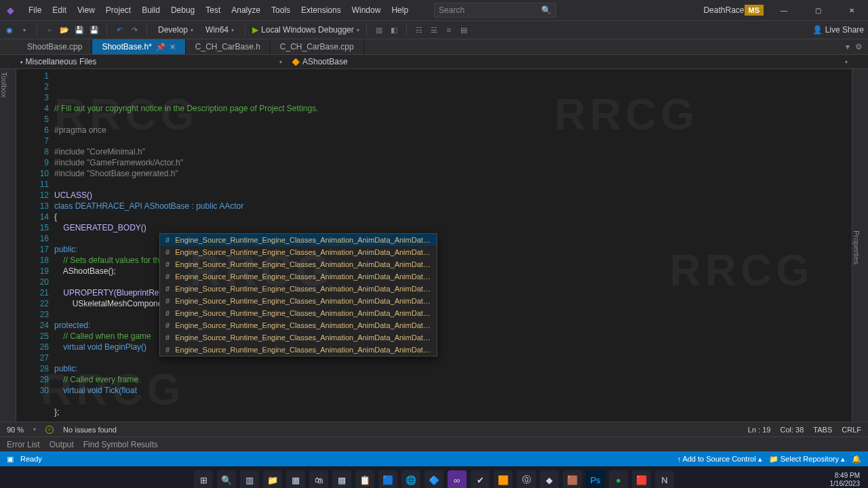 This screenshot has height=488, width=868. Describe the element at coordinates (578, 62) in the screenshot. I see `class-scope-dropdown: 🔶AShootBase▾` at that location.